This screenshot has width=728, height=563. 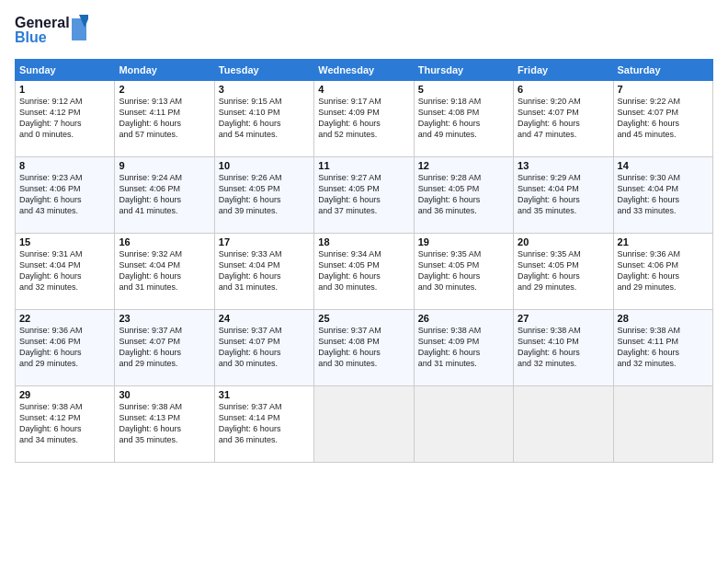 I want to click on day-info: Sunrise: 9:15 AM Sunset: 4:10 PM Dayligh…, so click(x=265, y=118).